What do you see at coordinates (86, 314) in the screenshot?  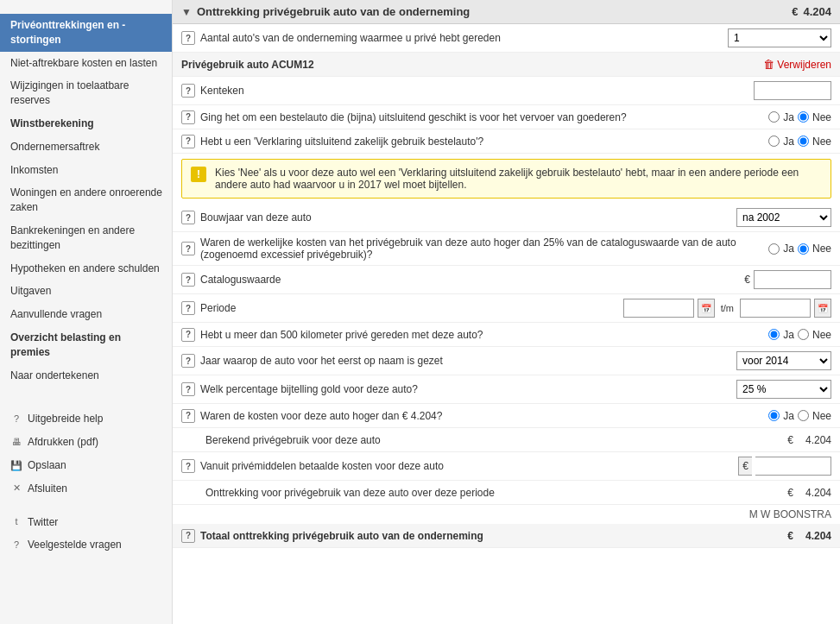 I see `sidebar-item-aanvullende: Aanvullende vragen` at bounding box center [86, 314].